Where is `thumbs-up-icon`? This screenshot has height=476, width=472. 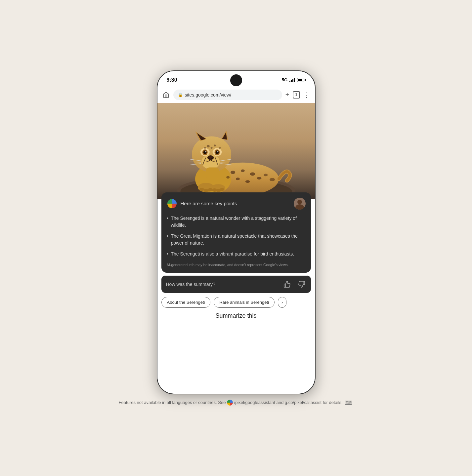
thumbs-up-icon is located at coordinates (287, 284).